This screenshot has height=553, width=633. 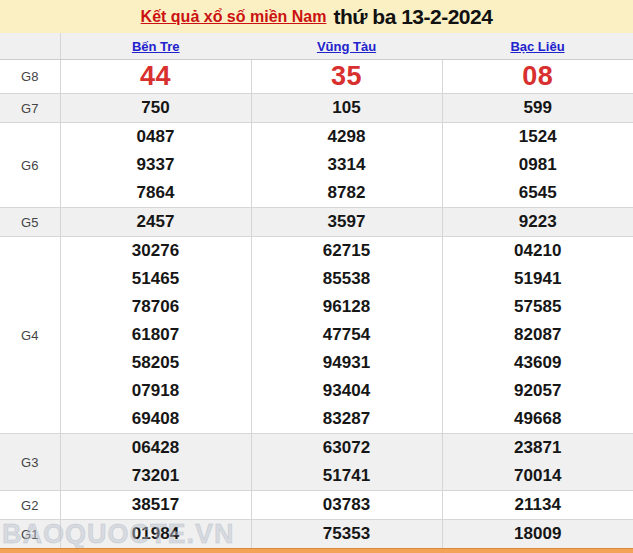 I want to click on draw-date: thứ ba 13-2-2024, so click(x=412, y=17).